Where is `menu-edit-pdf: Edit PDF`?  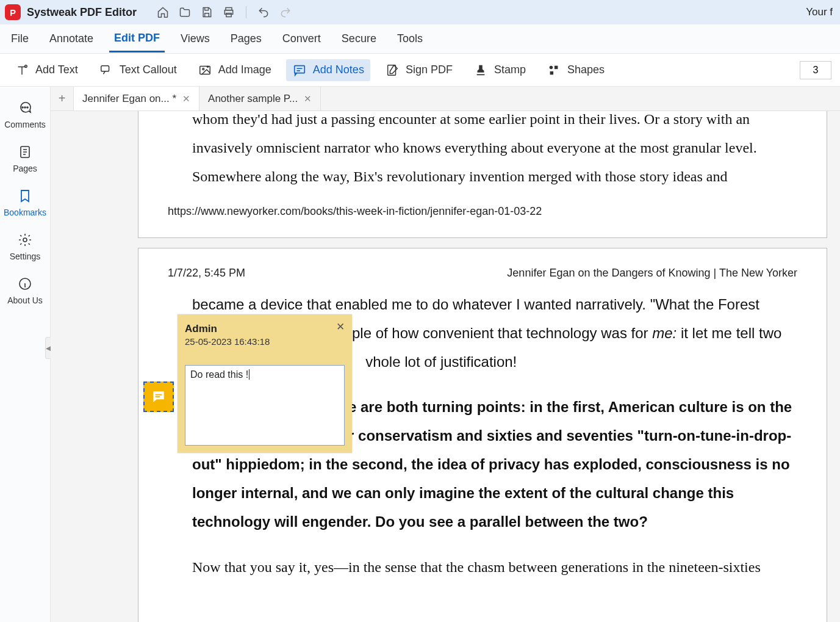
menu-edit-pdf: Edit PDF is located at coordinates (137, 39).